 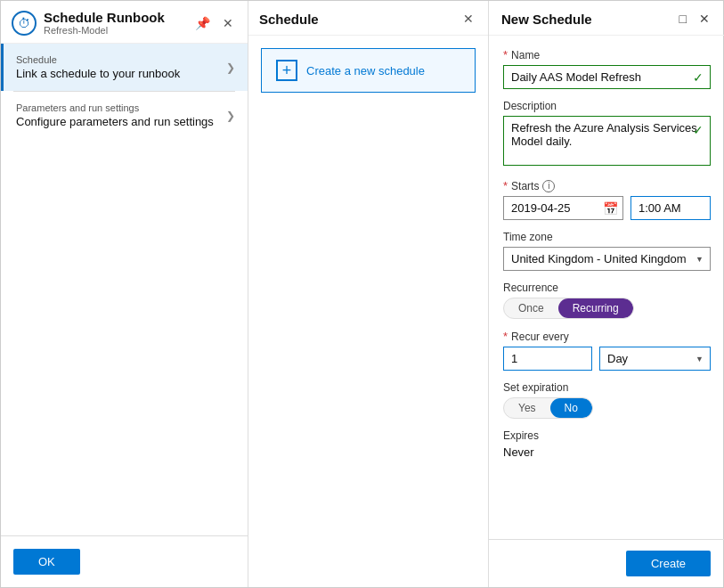 I want to click on create-icon: +, so click(x=287, y=70).